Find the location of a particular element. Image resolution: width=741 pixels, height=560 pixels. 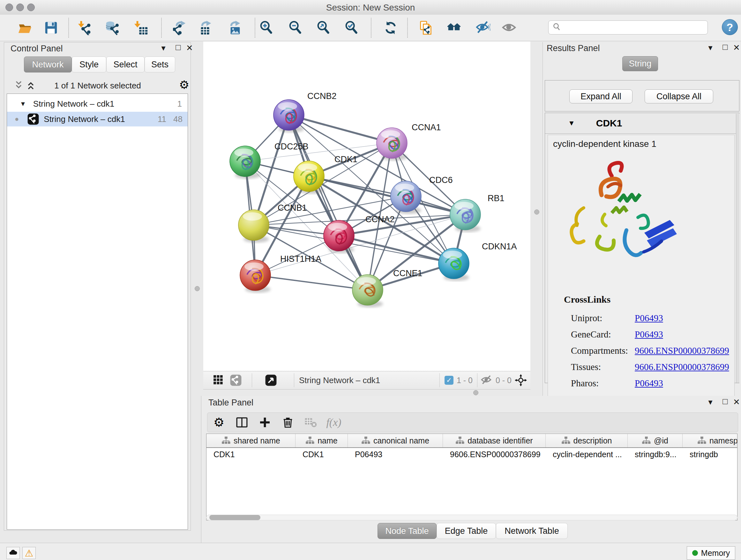

right-splitter-handle is located at coordinates (537, 212).